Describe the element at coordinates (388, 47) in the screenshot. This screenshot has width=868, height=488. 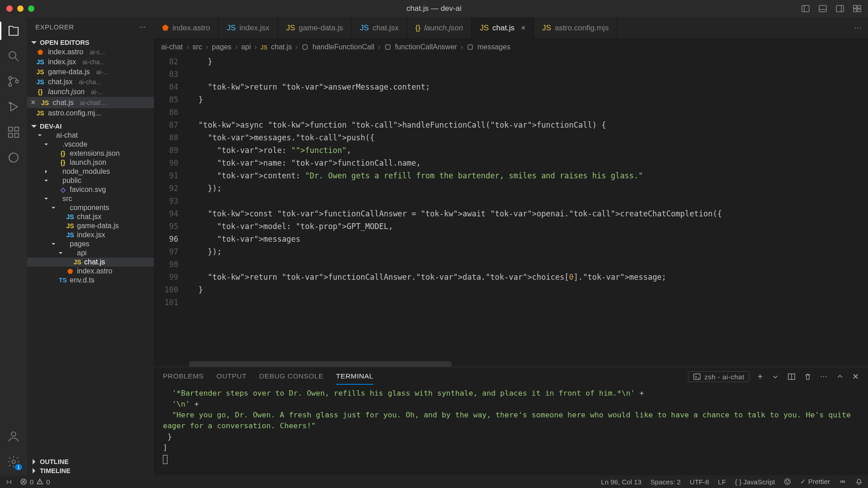
I see `symbol-icon` at that location.